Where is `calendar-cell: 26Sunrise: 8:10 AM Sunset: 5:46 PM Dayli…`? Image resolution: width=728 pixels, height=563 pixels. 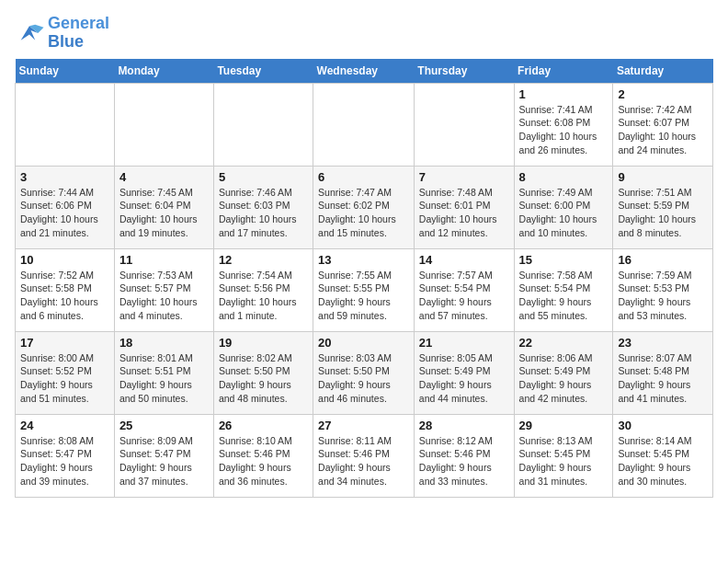 calendar-cell: 26Sunrise: 8:10 AM Sunset: 5:46 PM Dayli… is located at coordinates (263, 455).